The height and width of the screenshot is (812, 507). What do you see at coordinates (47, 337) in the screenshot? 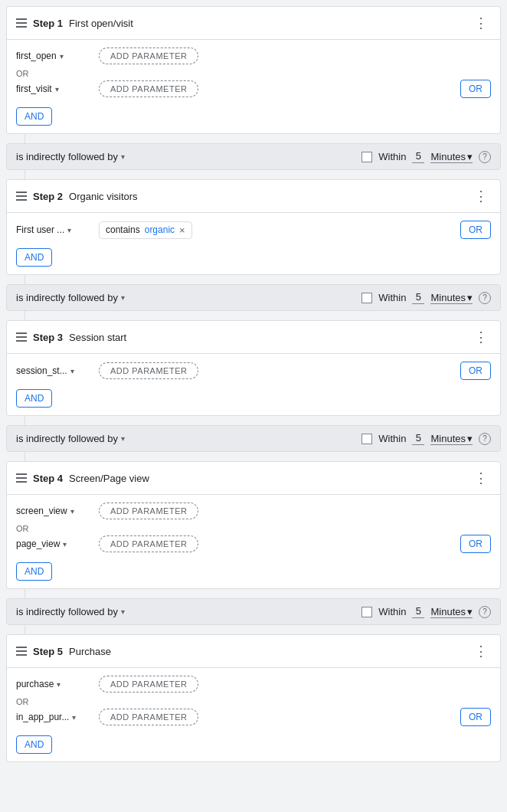
I see `step-label-3: Step 3` at bounding box center [47, 337].